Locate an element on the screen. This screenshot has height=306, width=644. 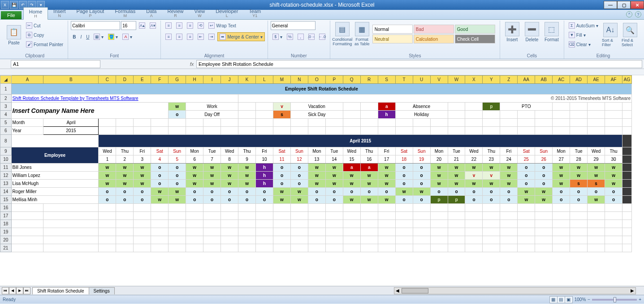
sheet-nav-prev: ◀ is located at coordinates (13, 291).